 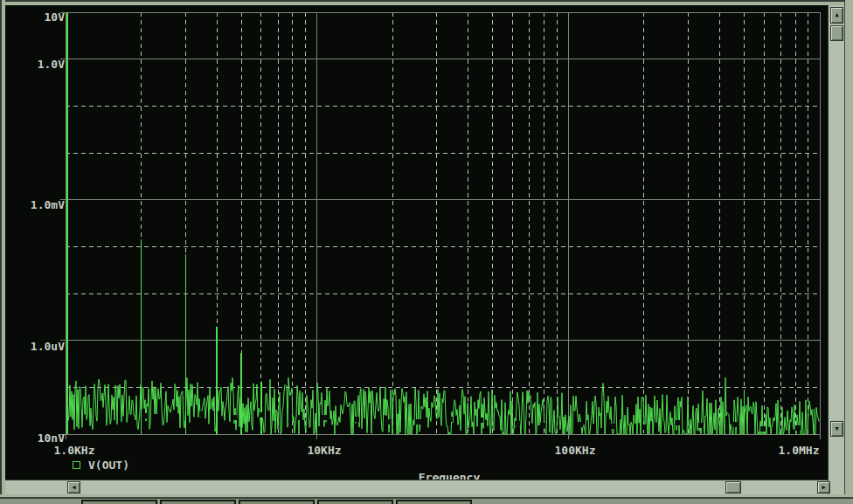 I want to click on background-window-strip, so click(x=426, y=501).